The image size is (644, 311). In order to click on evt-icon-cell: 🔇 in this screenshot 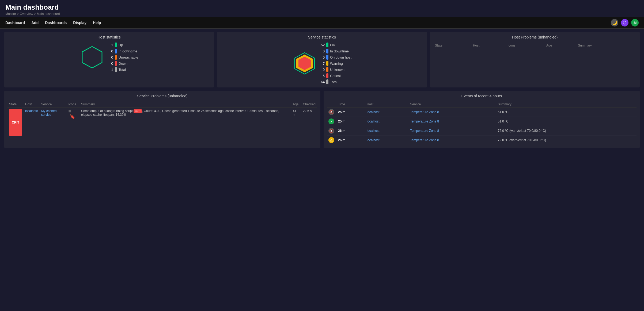, I will do `click(332, 112)`.